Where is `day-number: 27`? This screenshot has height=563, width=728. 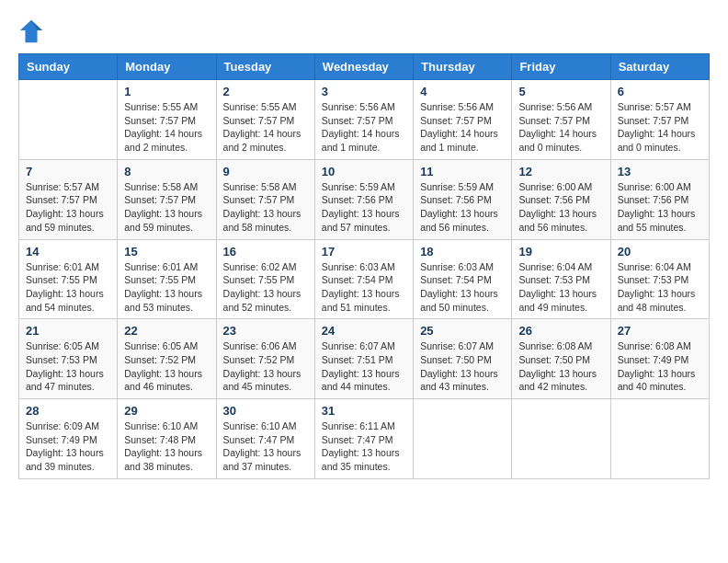
day-number: 27 is located at coordinates (660, 331).